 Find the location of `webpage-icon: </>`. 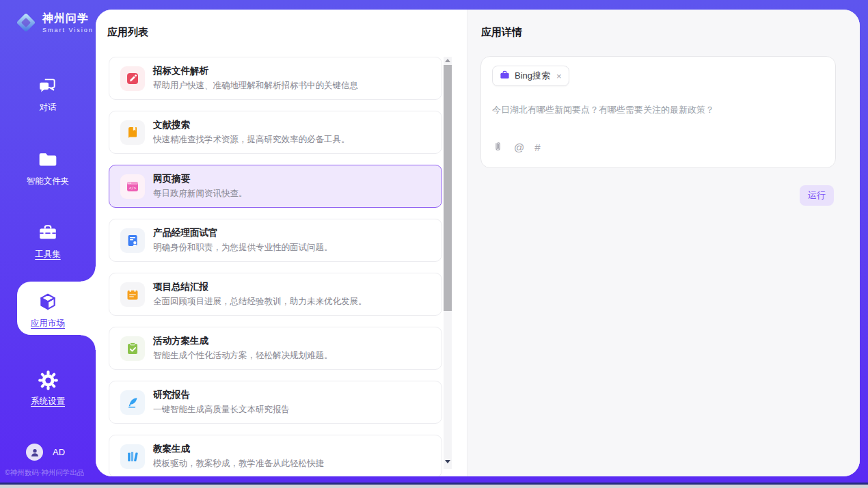

webpage-icon: </> is located at coordinates (133, 187).